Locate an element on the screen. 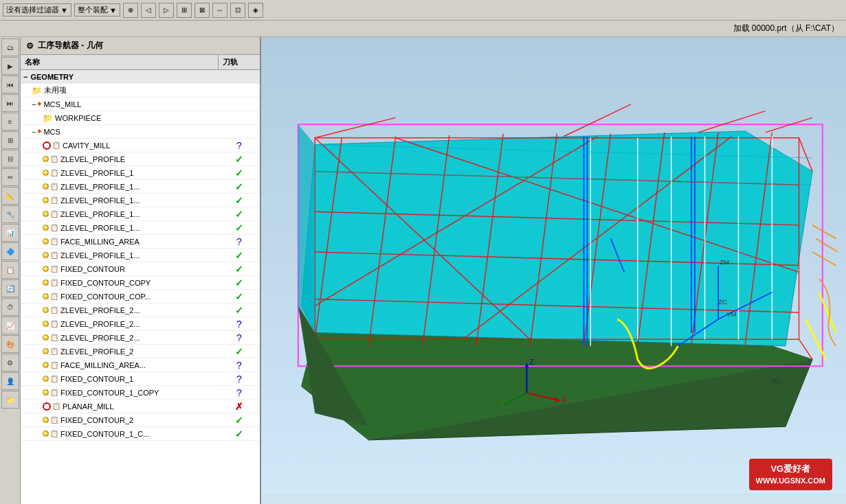  tree-item-workpiece: 📁WORKPIECE is located at coordinates (140, 118).